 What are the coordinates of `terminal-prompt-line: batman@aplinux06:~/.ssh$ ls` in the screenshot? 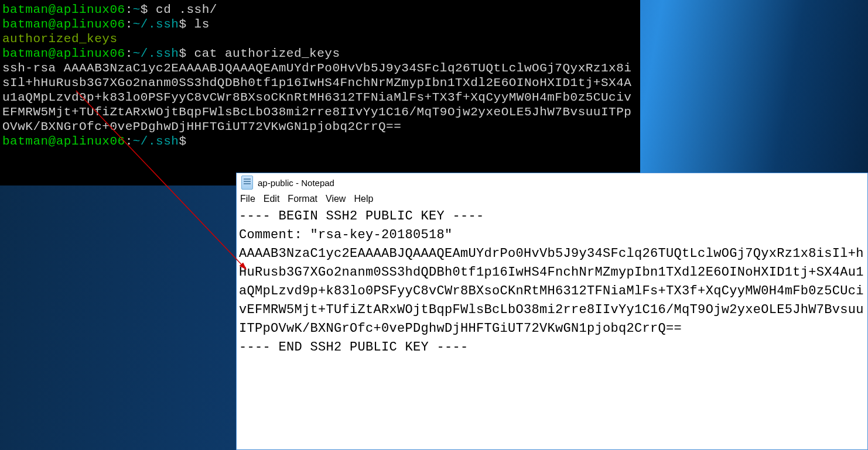 It's located at (320, 25).